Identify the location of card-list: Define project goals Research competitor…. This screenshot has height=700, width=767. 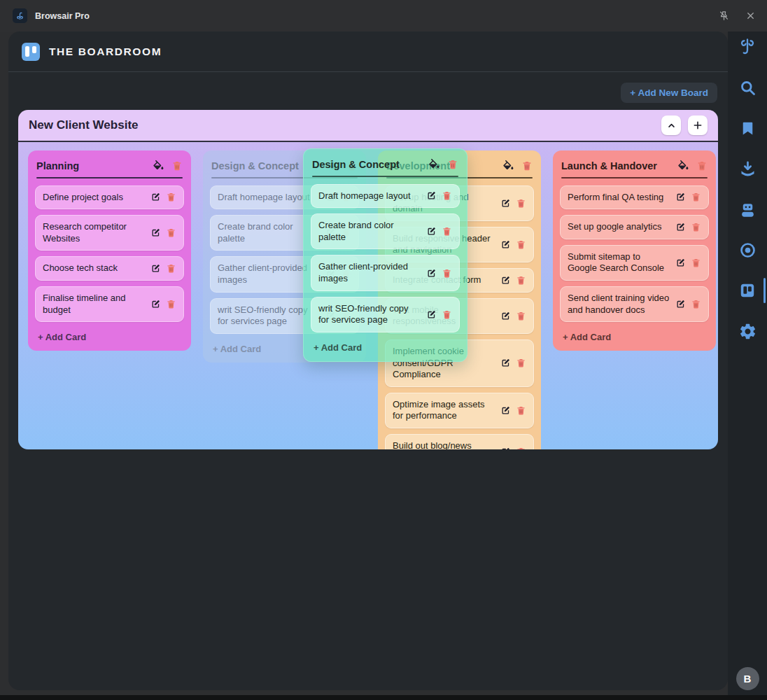
(109, 254).